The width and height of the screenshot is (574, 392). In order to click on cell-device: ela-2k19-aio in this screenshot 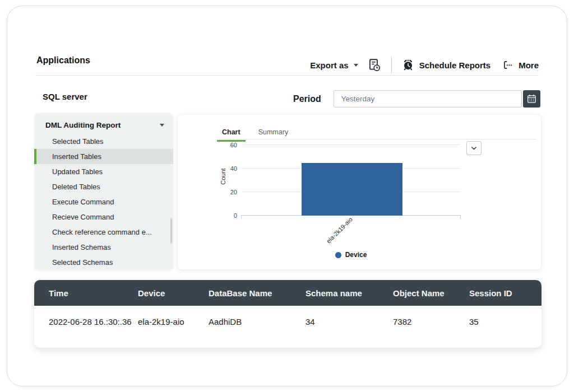, I will do `click(173, 327)`.